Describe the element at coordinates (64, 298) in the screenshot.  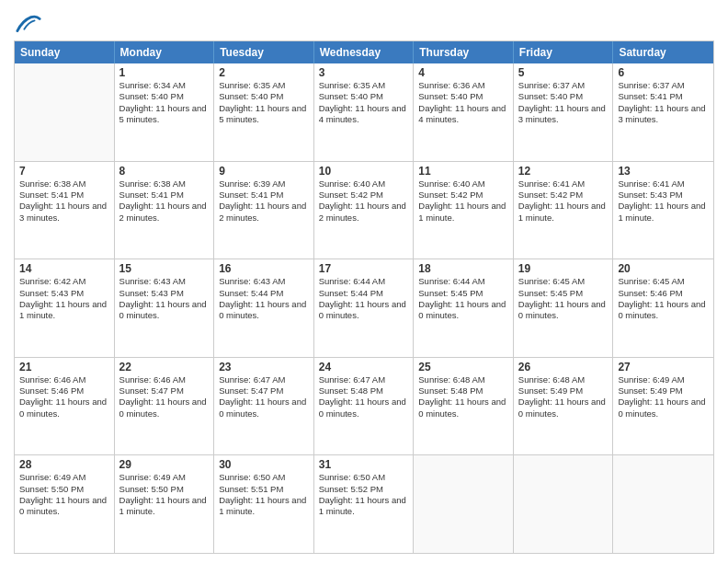
I see `cell-info: Sunrise: 6:42 AMSunset: 5:43 PMDaylight:…` at that location.